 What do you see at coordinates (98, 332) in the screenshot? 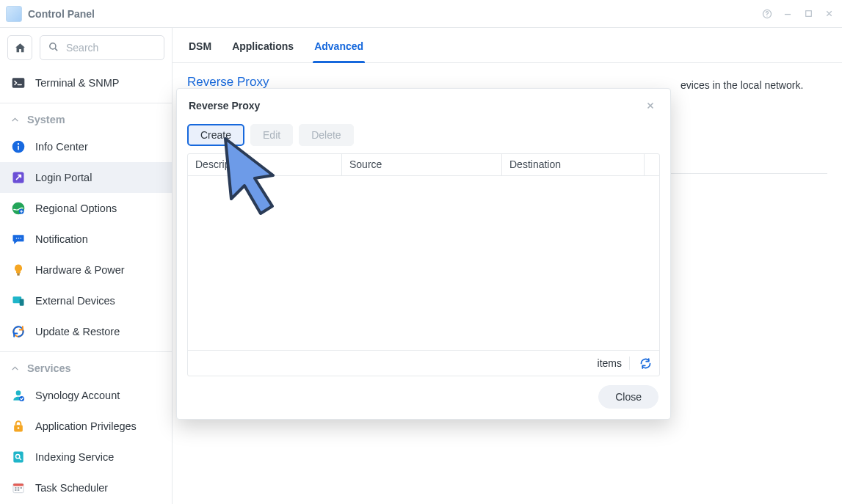
I see `sidebar-item-label: Update & Restore` at bounding box center [98, 332].